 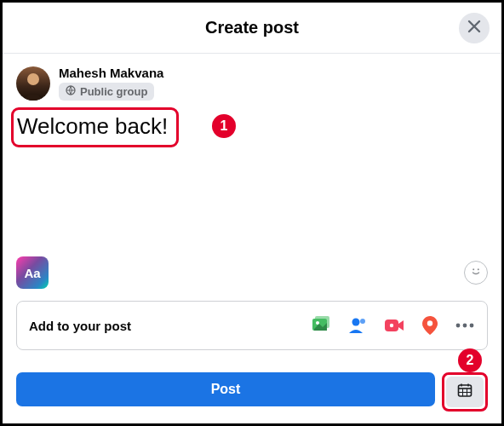 What do you see at coordinates (32, 273) in the screenshot?
I see `background-color-icon: Aa` at bounding box center [32, 273].